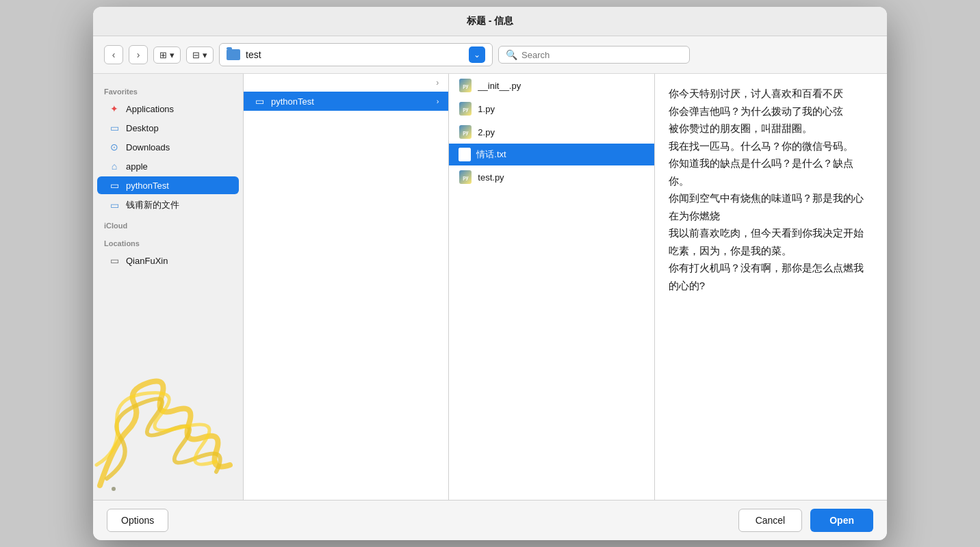 Image resolution: width=980 pixels, height=547 pixels. Describe the element at coordinates (486, 133) in the screenshot. I see `file-name-2py: 2.py` at that location.